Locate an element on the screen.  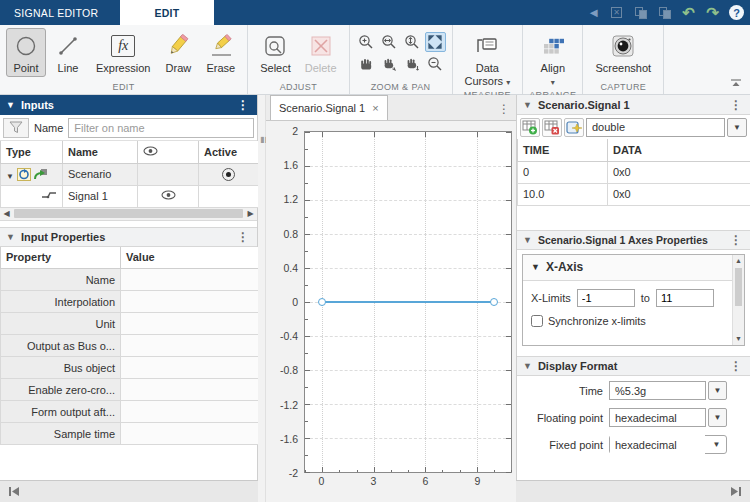
time-format-combo: %5.3g ▼ is located at coordinates (668, 390).